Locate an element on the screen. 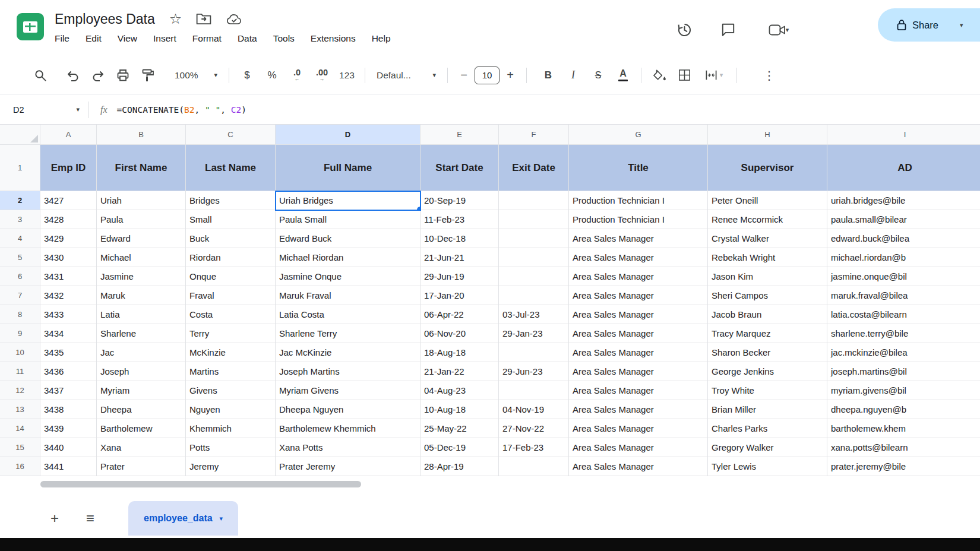 The height and width of the screenshot is (551, 980). cell-E10: 18-Aug-18 is located at coordinates (460, 353).